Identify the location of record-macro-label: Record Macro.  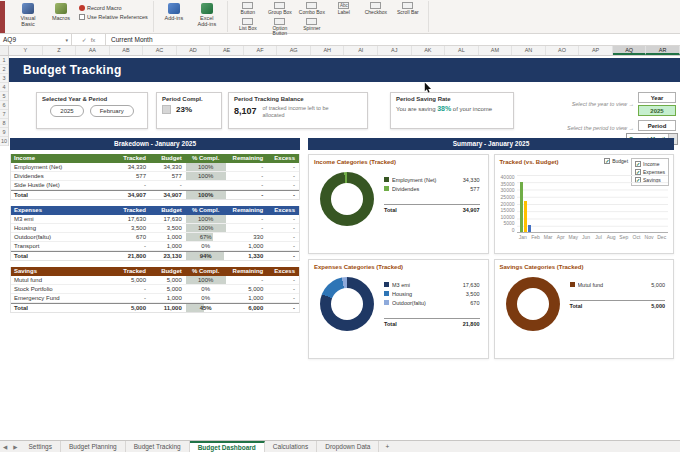
(104, 8).